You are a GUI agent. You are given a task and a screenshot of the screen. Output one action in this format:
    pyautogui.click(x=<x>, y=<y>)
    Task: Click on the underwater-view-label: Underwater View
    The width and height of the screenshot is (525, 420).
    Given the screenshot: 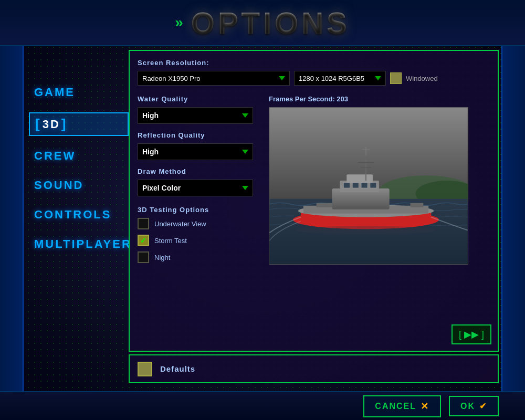 What is the action you would take?
    pyautogui.click(x=181, y=224)
    